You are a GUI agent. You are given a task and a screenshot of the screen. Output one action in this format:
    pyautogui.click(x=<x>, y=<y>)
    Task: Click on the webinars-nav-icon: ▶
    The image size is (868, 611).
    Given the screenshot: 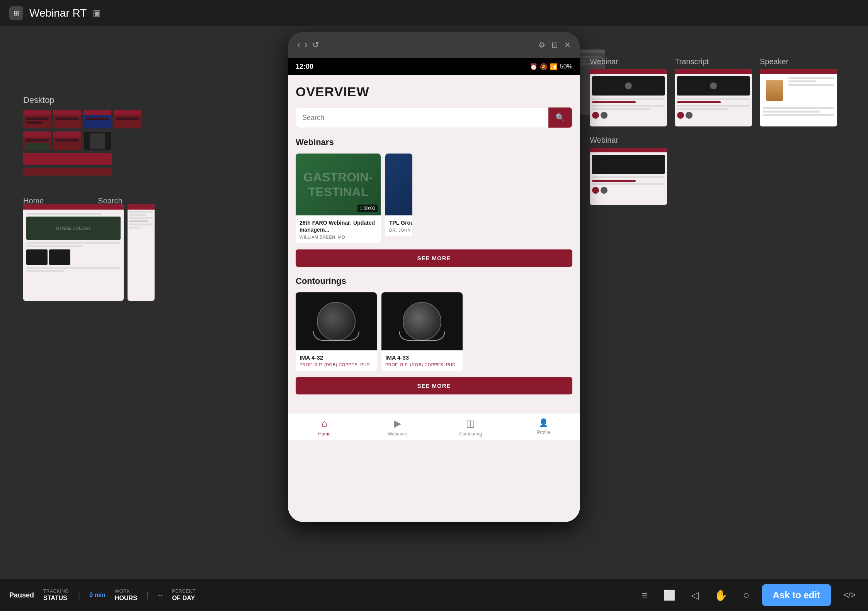 What is the action you would take?
    pyautogui.click(x=398, y=423)
    